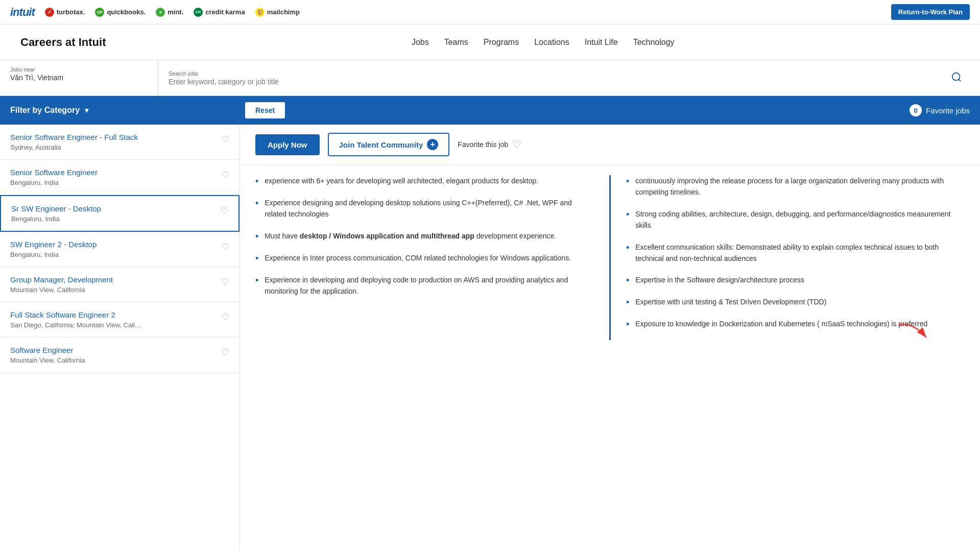  I want to click on creditkarma-label: credit karma, so click(225, 12).